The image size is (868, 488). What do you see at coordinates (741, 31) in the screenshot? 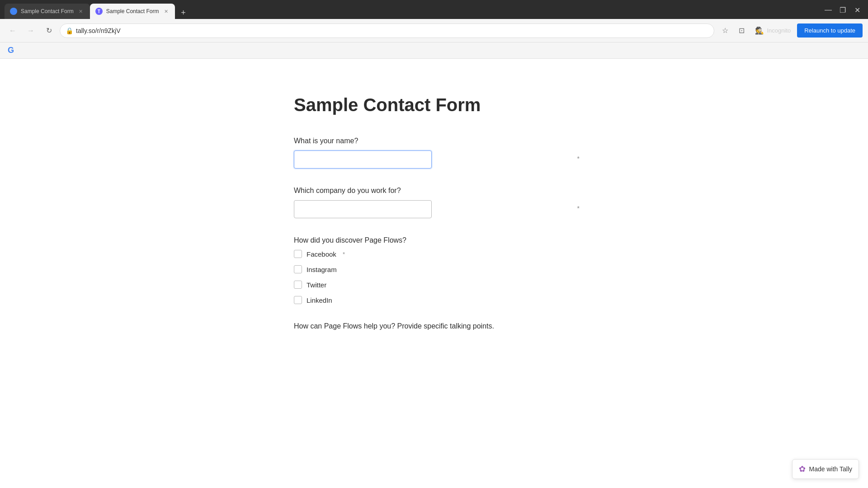
I see `sidebar-button: ⊡` at bounding box center [741, 31].